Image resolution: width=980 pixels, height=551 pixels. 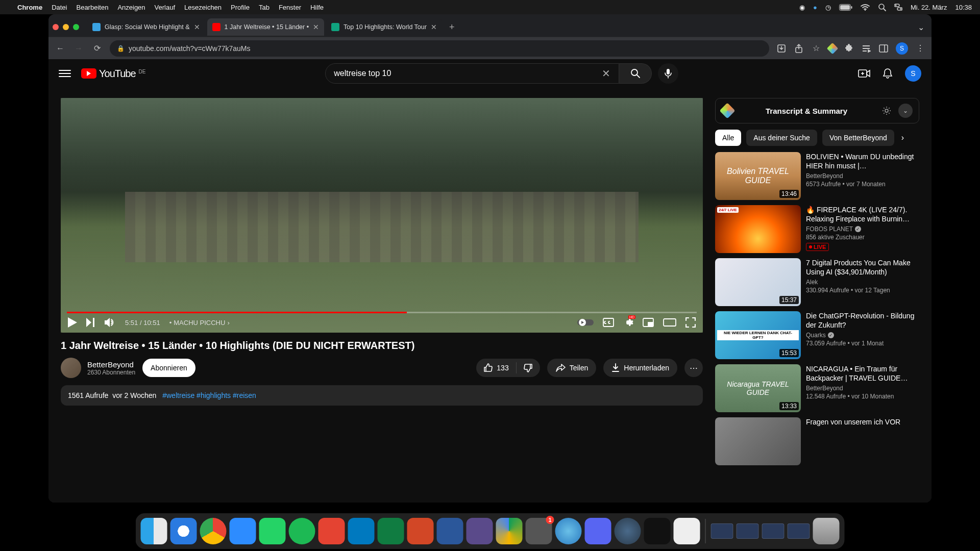 I want to click on menu-fenster: Fenster, so click(x=290, y=7).